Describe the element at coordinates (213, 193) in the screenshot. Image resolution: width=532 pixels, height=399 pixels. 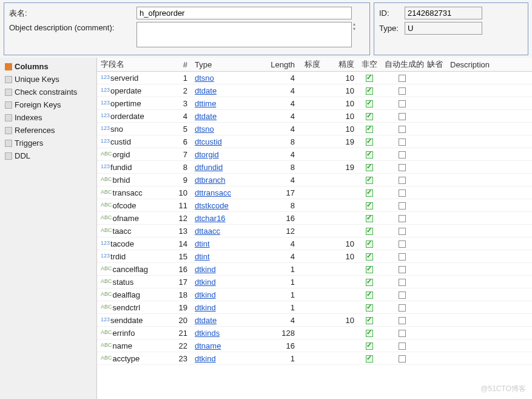
I see `type-link: dttransacc` at that location.